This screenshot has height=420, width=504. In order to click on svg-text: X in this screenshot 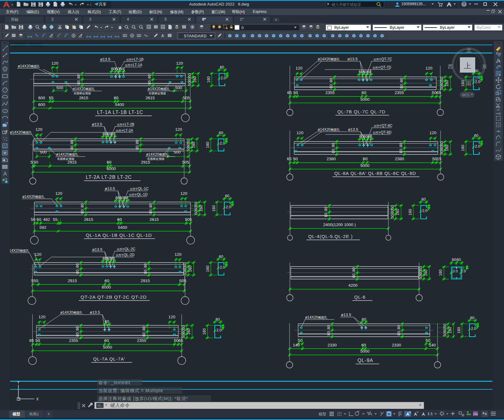, I will do `click(37, 399)`.